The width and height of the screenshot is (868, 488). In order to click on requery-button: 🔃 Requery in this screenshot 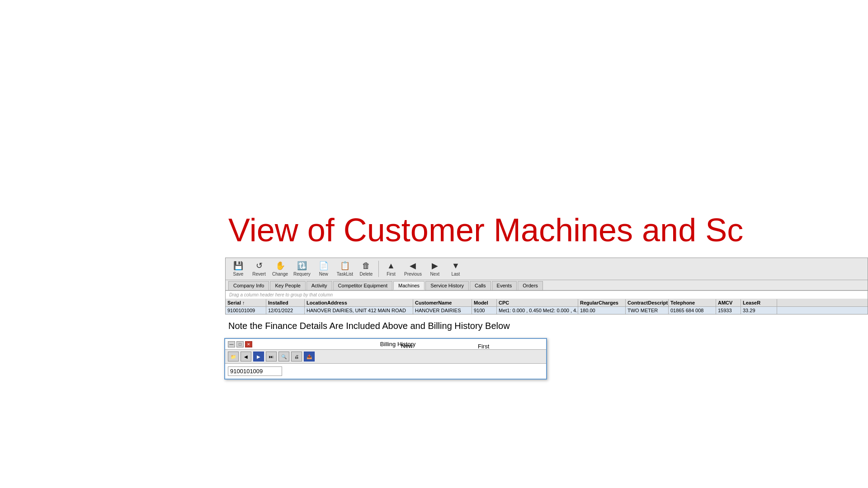, I will do `click(302, 269)`.